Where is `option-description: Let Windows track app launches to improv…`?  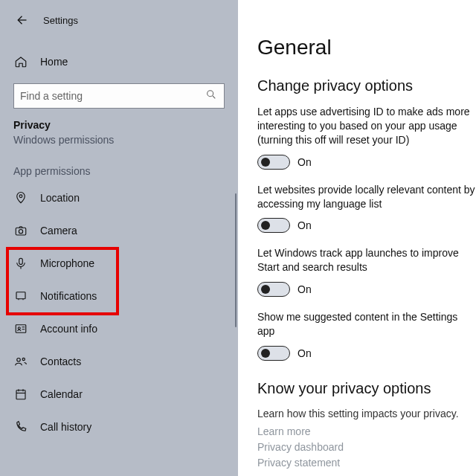
option-description: Let Windows track app launches to improv… is located at coordinates (367, 260).